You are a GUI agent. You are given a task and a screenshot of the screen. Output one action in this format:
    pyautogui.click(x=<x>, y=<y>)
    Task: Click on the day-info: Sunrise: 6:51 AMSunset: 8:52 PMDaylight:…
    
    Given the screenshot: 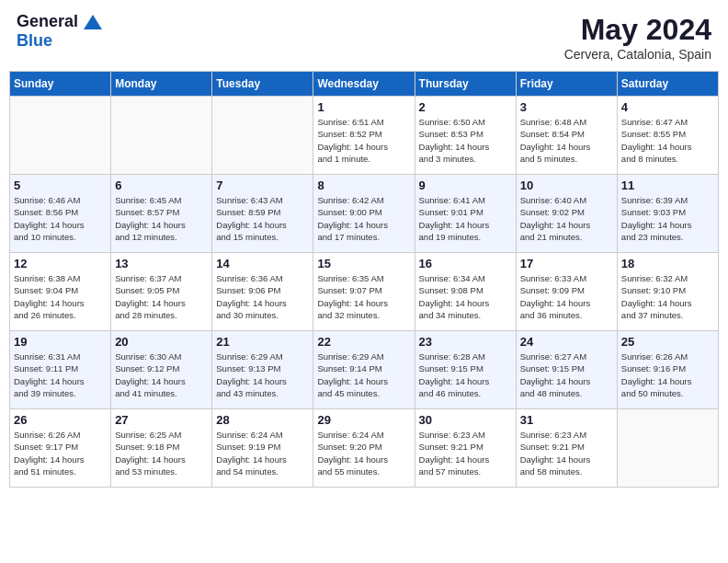 What is the action you would take?
    pyautogui.click(x=364, y=140)
    